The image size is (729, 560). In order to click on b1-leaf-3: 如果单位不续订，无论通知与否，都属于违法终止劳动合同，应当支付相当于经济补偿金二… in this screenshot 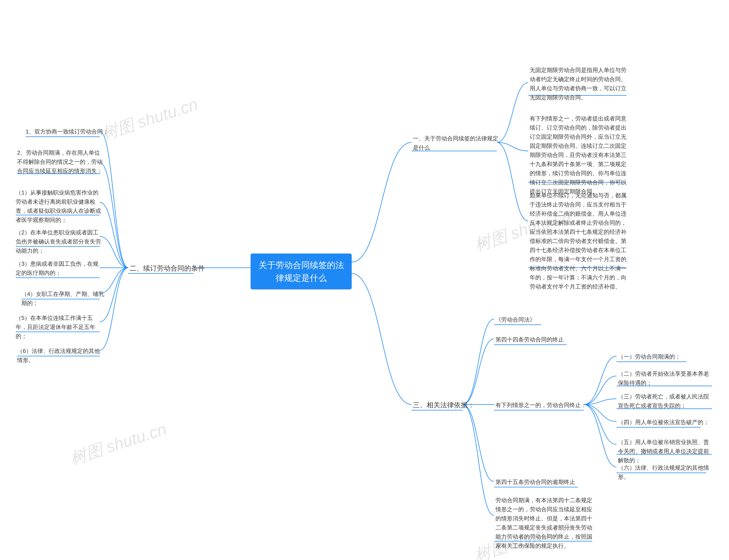, I will do `click(578, 241)`.